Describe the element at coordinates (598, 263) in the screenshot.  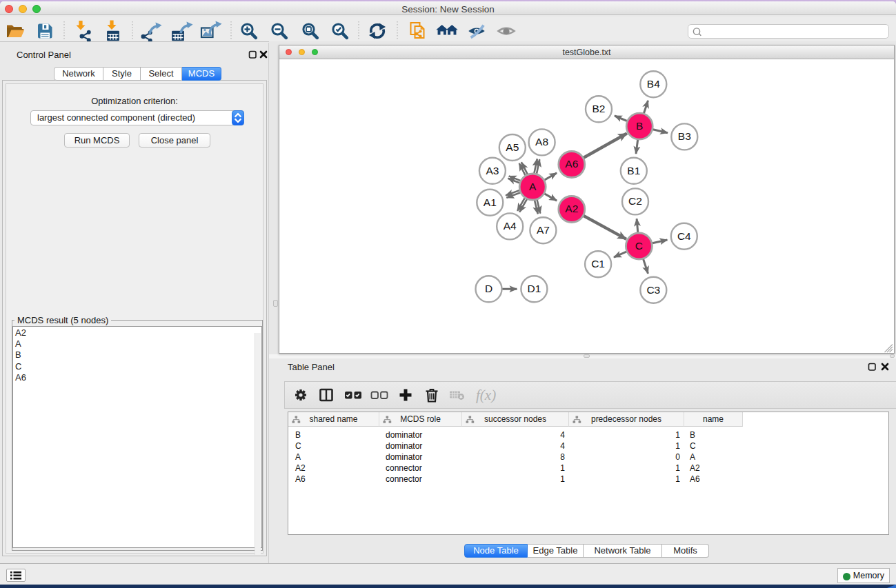
I see `svg-text: C1` at that location.